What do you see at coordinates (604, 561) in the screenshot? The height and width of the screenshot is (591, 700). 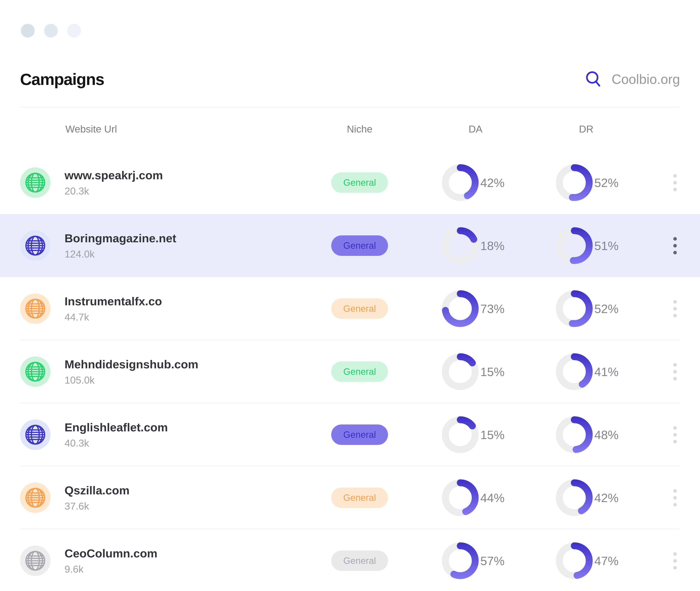 I see `dr-cell: 47%` at bounding box center [604, 561].